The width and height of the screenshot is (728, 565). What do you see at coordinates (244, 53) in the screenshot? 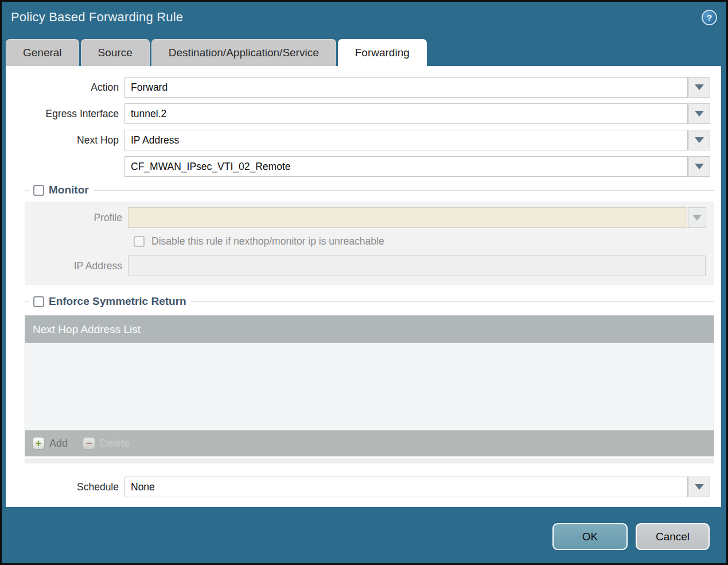
I see `tab-destination-application-service: Destination/Application/Service` at bounding box center [244, 53].